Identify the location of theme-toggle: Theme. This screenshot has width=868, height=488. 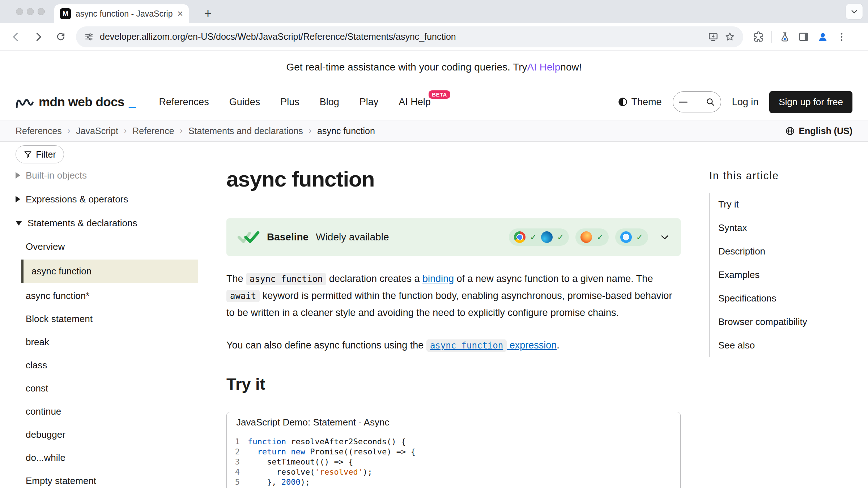
(640, 102).